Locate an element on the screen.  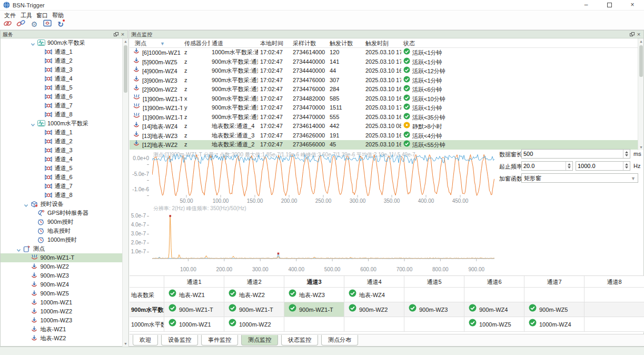
settings-gear-icon: ⚙ is located at coordinates (34, 24).